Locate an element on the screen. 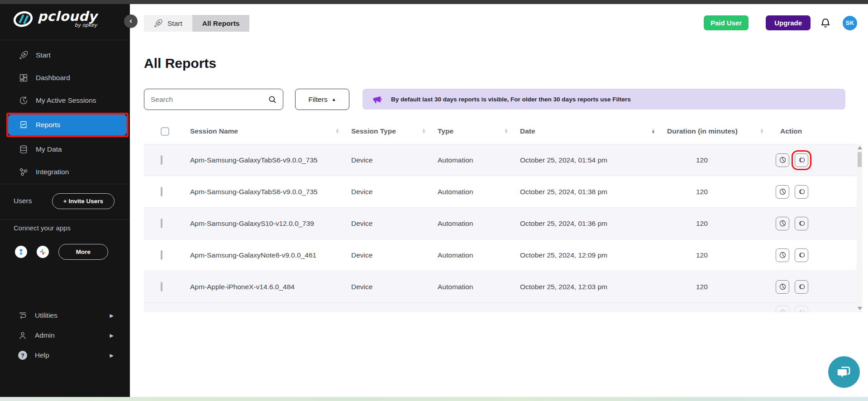 This screenshot has width=868, height=401. sidebar-item-my-active-sessions: My Active Sessions is located at coordinates (65, 100).